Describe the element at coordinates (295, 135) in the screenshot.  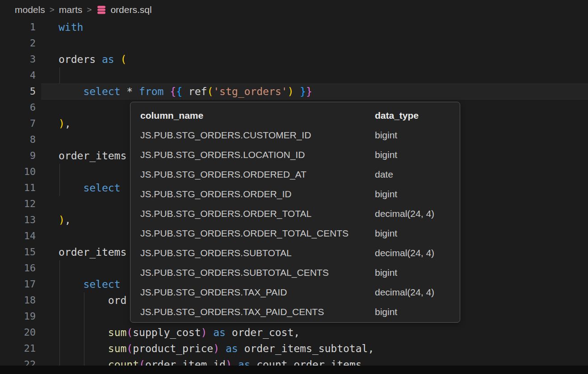
I see `hover-table-row: JS.PUB.STG_ORDERS.CUSTOMER_IDbigint` at that location.